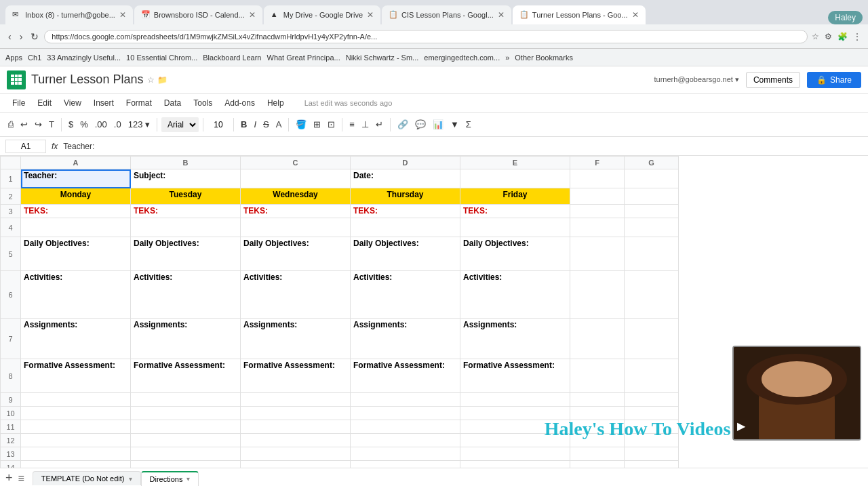 The width and height of the screenshot is (868, 488). I want to click on cell-g2, so click(652, 197).